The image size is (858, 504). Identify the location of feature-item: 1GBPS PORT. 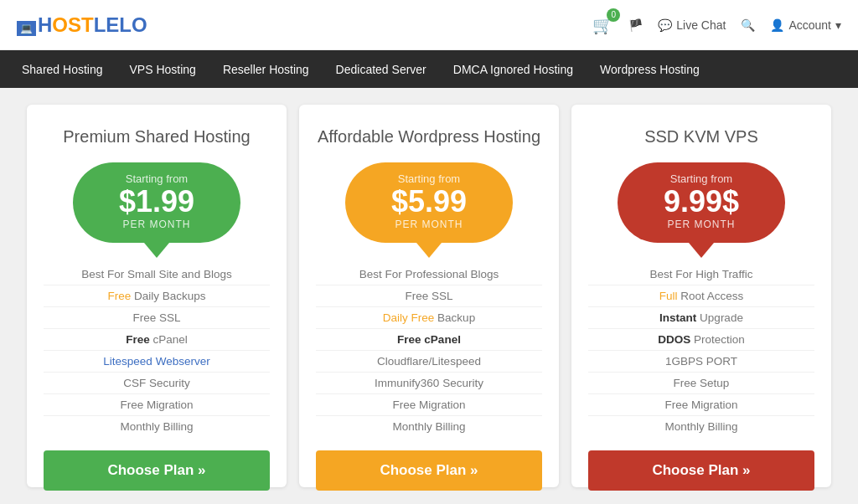
(701, 362).